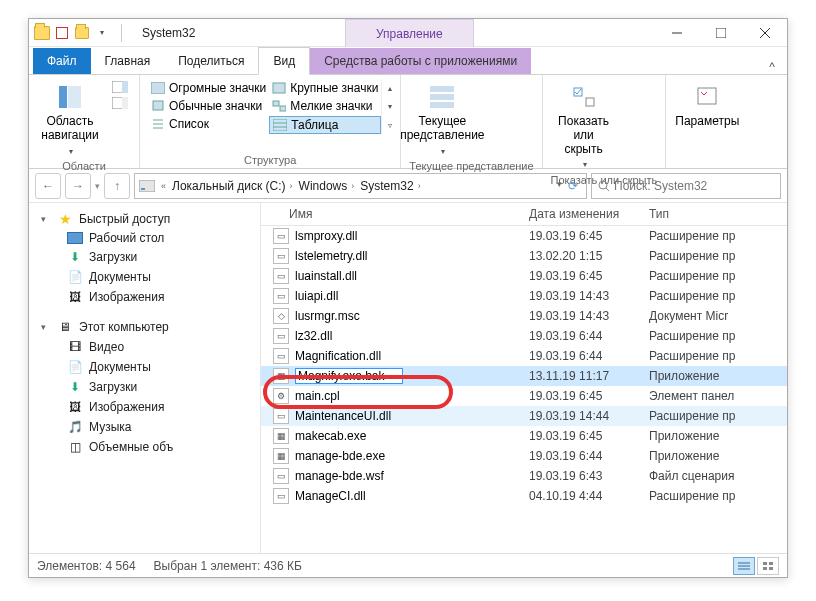  Describe the element at coordinates (589, 496) in the screenshot. I see `file-date: 04.10.19 4:44` at that location.